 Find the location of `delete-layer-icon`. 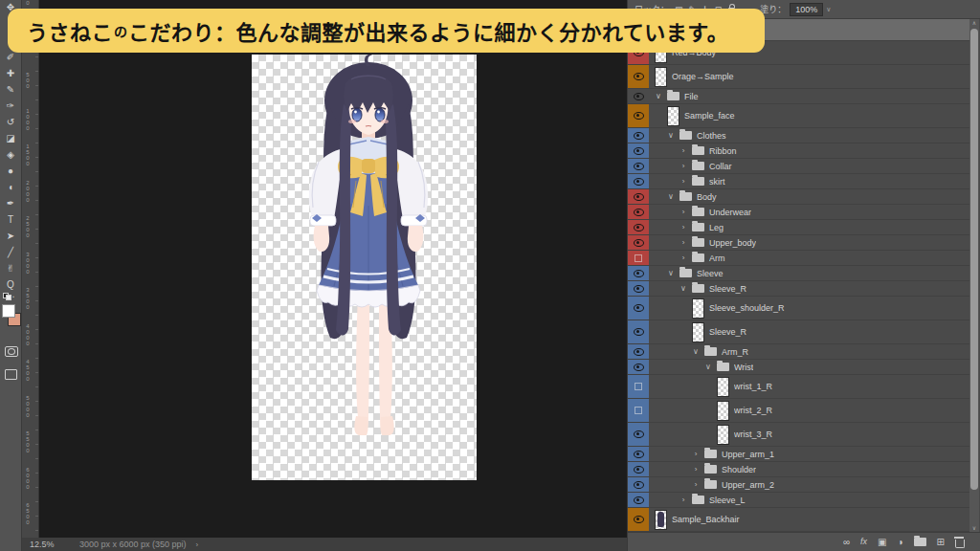

delete-layer-icon is located at coordinates (960, 543).